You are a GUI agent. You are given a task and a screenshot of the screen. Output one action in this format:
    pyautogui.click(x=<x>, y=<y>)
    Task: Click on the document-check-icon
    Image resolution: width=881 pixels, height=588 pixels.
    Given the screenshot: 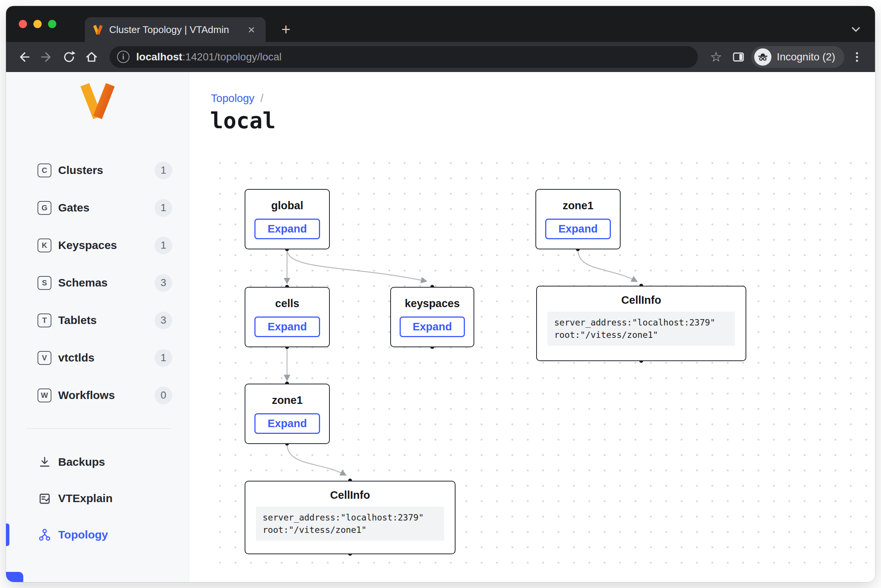 What is the action you would take?
    pyautogui.click(x=44, y=499)
    